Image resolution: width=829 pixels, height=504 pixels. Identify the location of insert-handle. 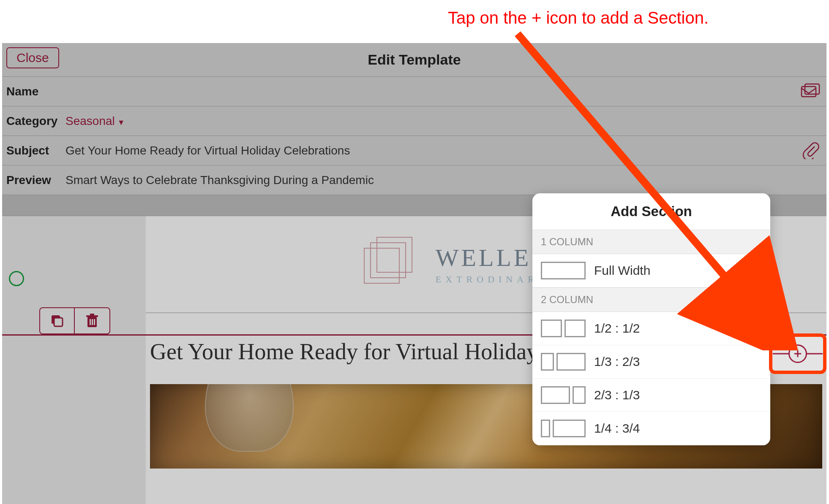
(16, 279).